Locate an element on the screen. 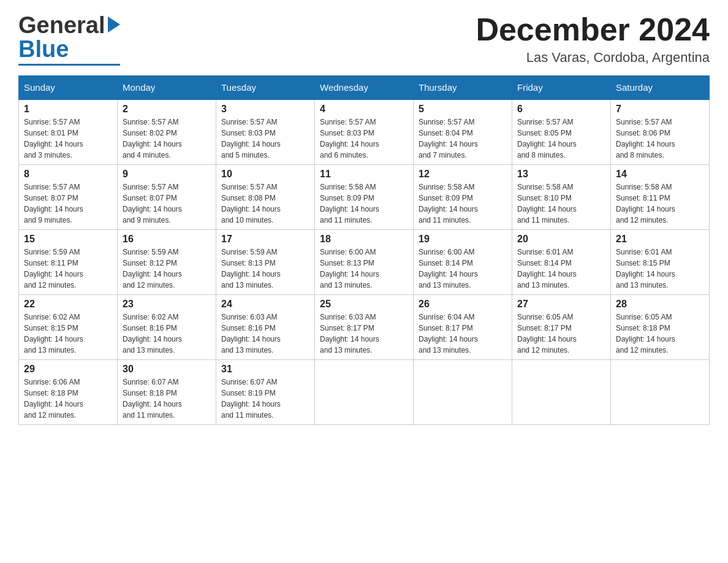  logo-underline is located at coordinates (69, 65).